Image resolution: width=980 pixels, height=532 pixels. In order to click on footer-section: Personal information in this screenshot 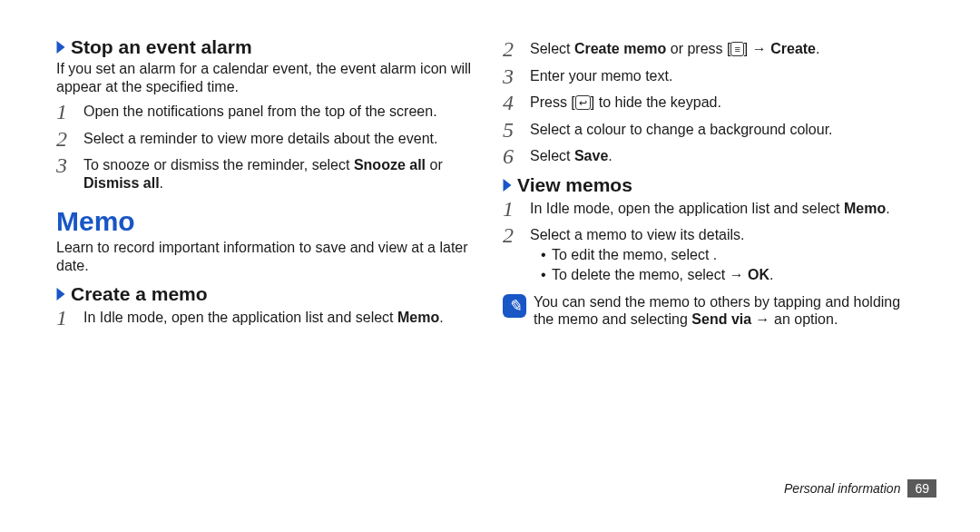, I will do `click(842, 488)`.